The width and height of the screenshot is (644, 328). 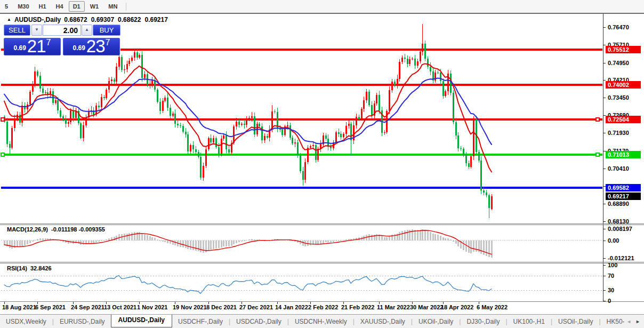 I want to click on ohlc-close: 0.69217, so click(x=156, y=20).